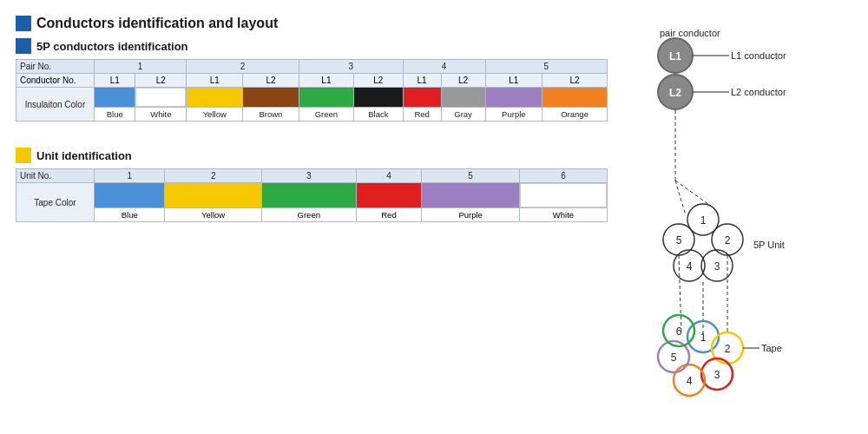 The height and width of the screenshot is (434, 868). I want to click on insulation-label: Insulaiton Color, so click(56, 104).